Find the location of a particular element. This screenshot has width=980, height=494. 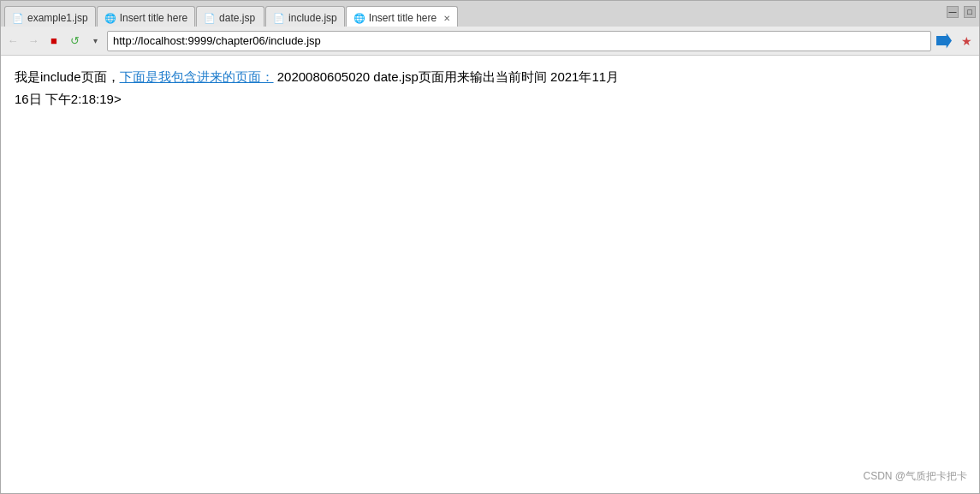

tab-icon-date: 📄 is located at coordinates (210, 19).